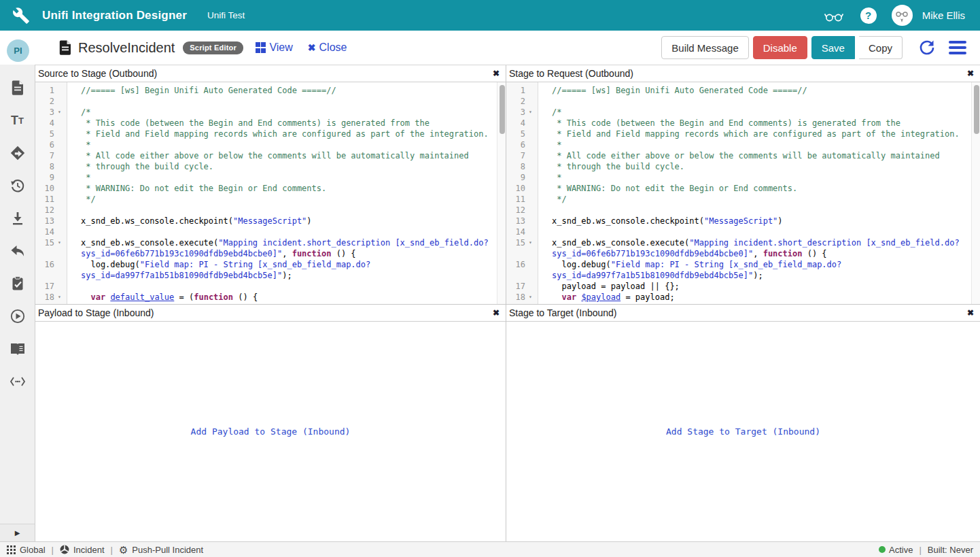 Image resolution: width=980 pixels, height=557 pixels. What do you see at coordinates (834, 16) in the screenshot?
I see `glasses-icon` at bounding box center [834, 16].